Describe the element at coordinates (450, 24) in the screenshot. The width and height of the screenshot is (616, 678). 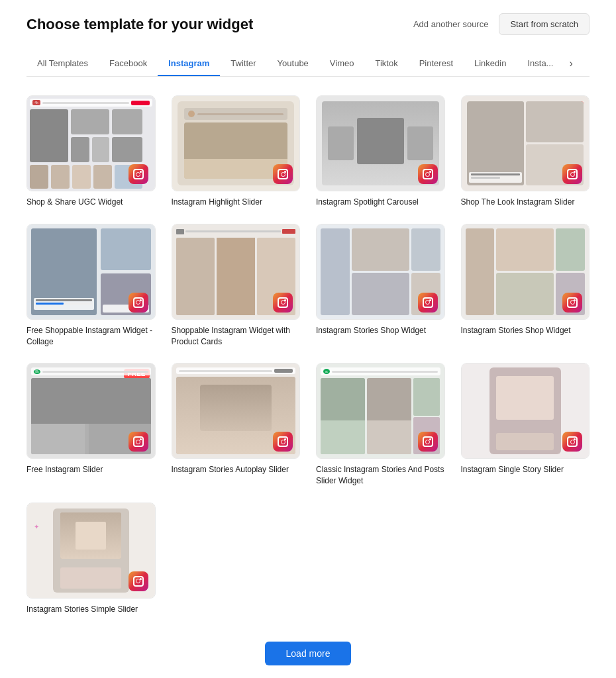
I see `add-source-link: Add another source` at that location.